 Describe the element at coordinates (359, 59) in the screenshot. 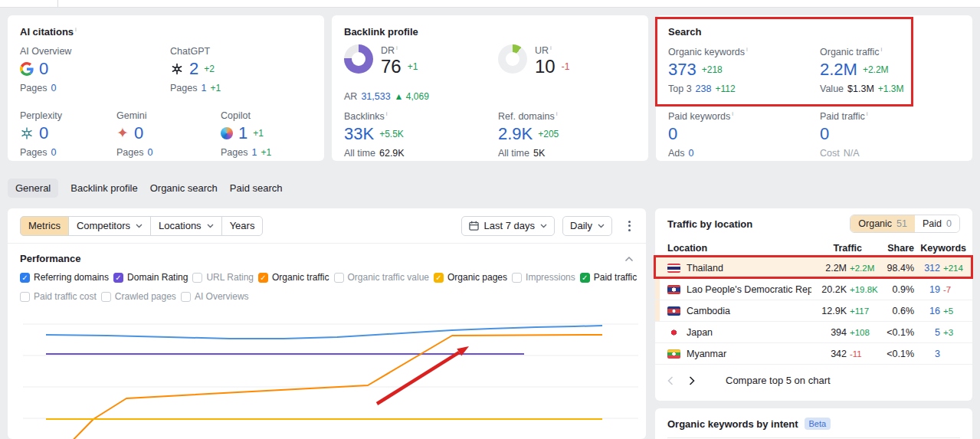

I see `dr-donut-chart` at that location.